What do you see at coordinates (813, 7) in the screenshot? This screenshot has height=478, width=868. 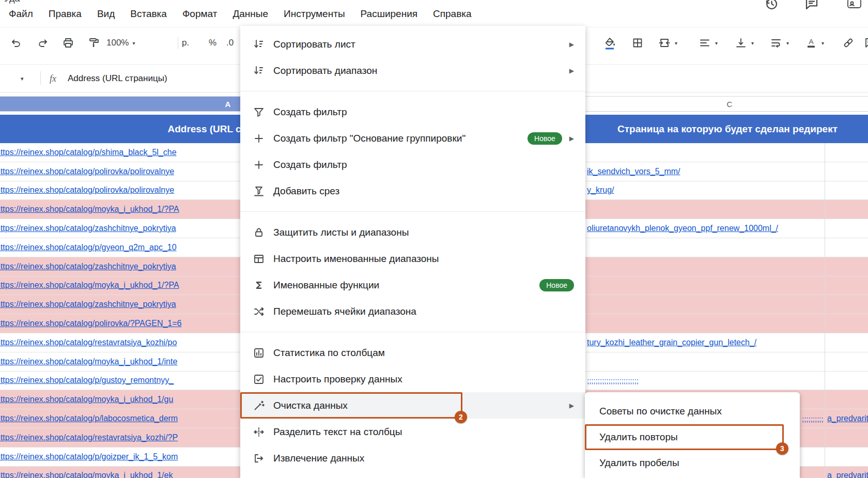 I see `comments-icon` at bounding box center [813, 7].